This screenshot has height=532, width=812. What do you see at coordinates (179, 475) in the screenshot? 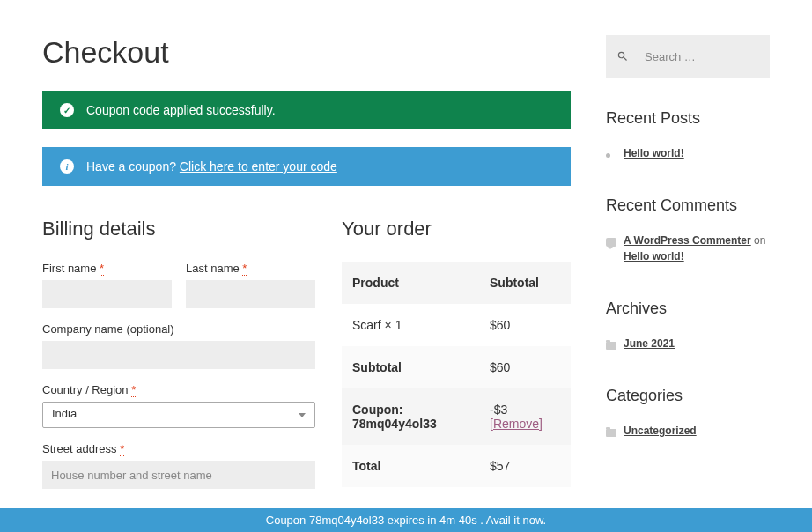
I see `street-input` at bounding box center [179, 475].